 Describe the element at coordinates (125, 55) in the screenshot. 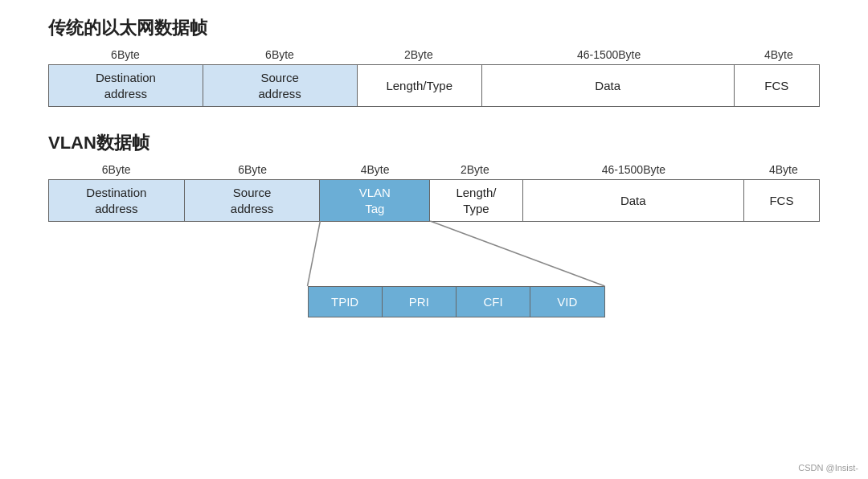

I see `trad-byte-1: 6Byte` at that location.